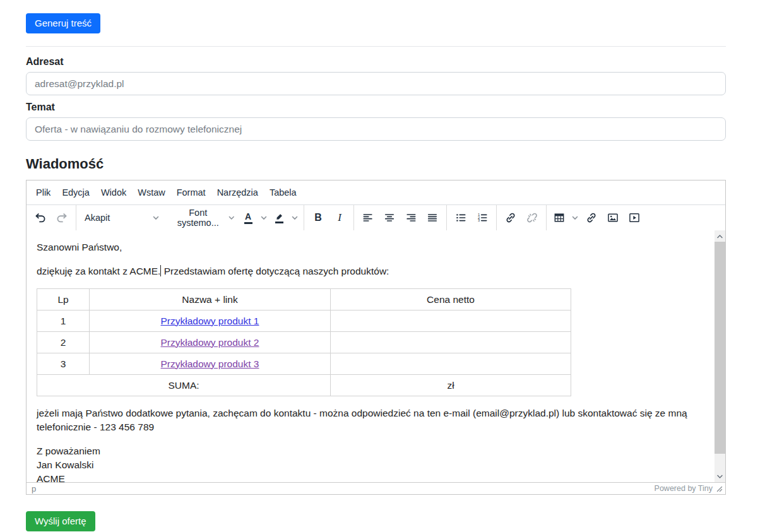 The width and height of the screenshot is (765, 532). What do you see at coordinates (411, 218) in the screenshot?
I see `align-right-button` at bounding box center [411, 218].